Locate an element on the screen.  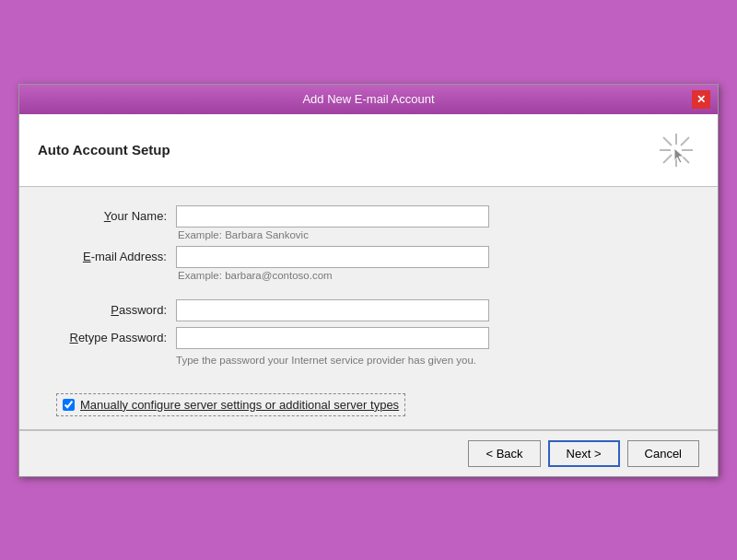
retype-password-label: Retype Password: is located at coordinates (116, 335).